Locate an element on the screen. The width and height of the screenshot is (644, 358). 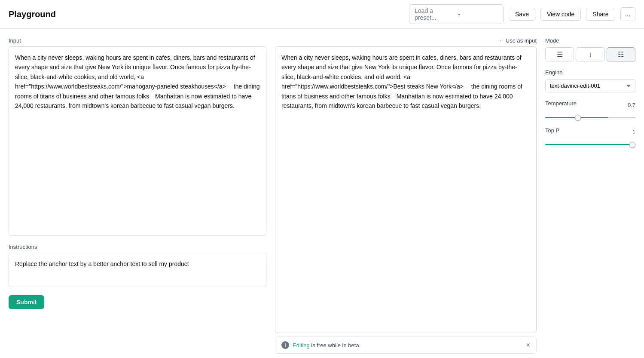
preset-placeholder: Load a preset... is located at coordinates (435, 14).